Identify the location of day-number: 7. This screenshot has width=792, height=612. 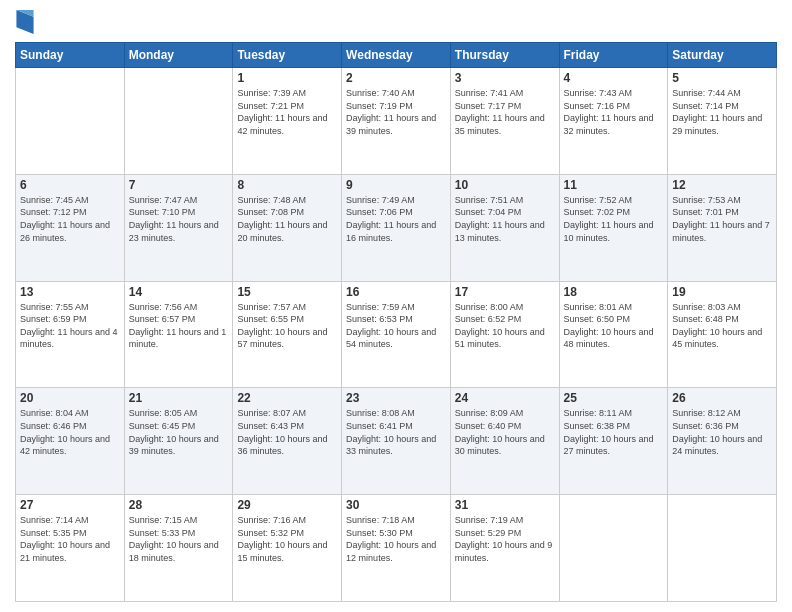
(179, 185).